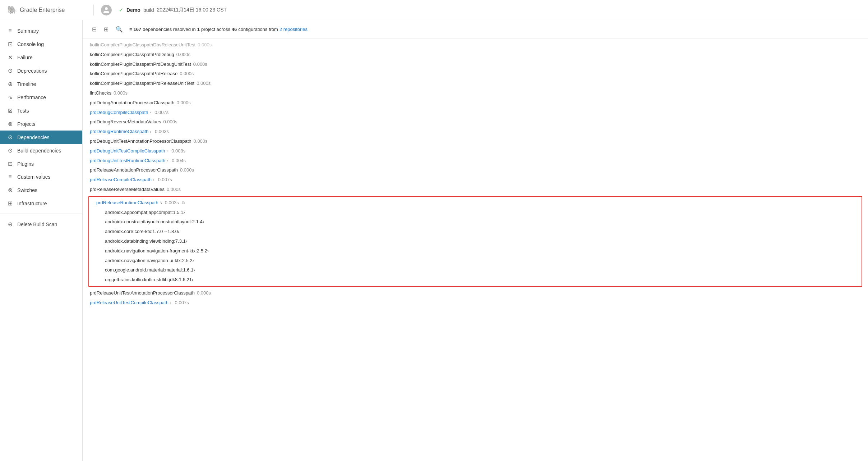 This screenshot has height=461, width=868. Describe the element at coordinates (165, 232) in the screenshot. I see `version-arrow-icon: →` at that location.